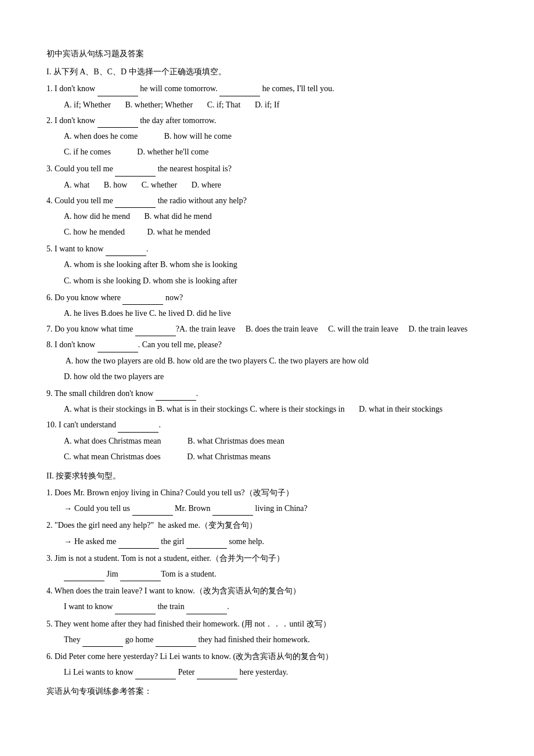 The height and width of the screenshot is (756, 534). Describe the element at coordinates (282, 541) in the screenshot. I see `transform-a2: →He asked me the girl some help.` at that location.